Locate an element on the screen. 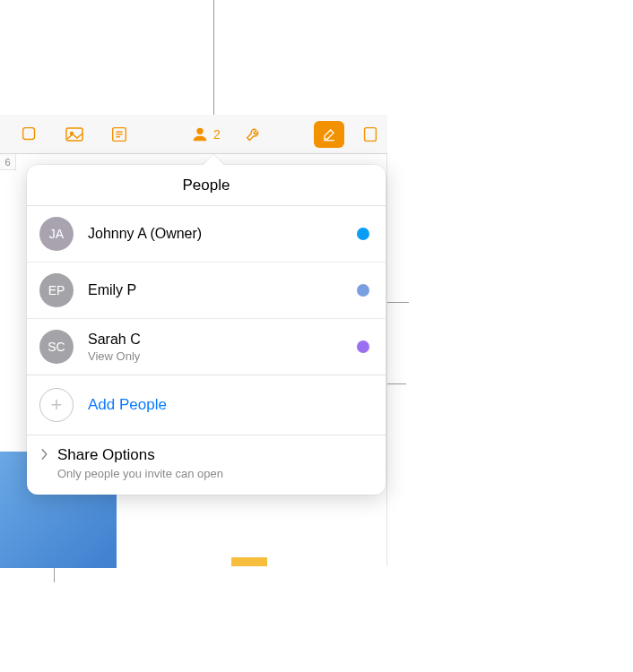 The width and height of the screenshot is (633, 672). plus-icon: + is located at coordinates (56, 405).